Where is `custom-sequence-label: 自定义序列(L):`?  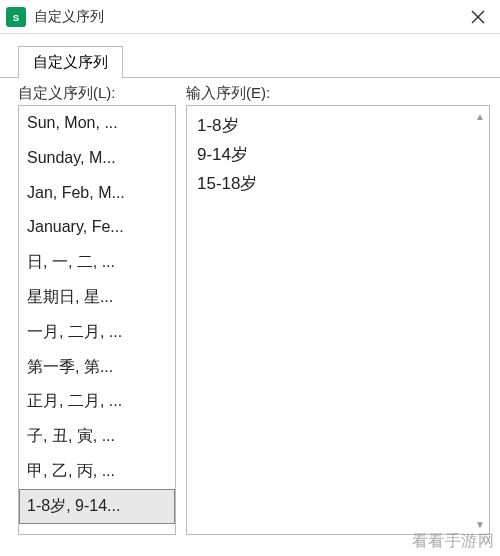 custom-sequence-label: 自定义序列(L): is located at coordinates (97, 94).